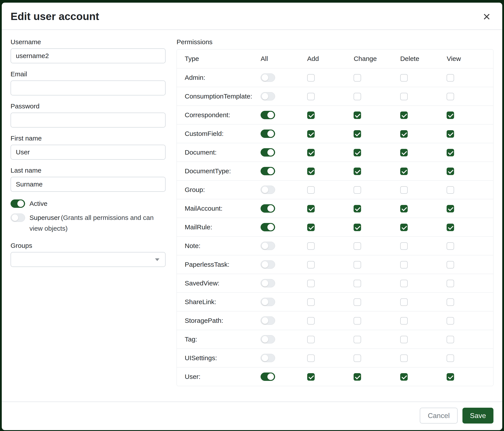  What do you see at coordinates (18, 204) in the screenshot?
I see `active-toggle` at bounding box center [18, 204].